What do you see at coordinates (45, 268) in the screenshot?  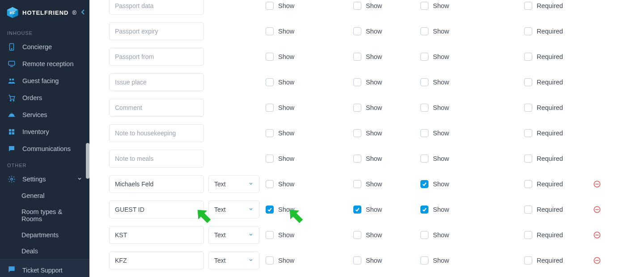 I see `sidebar-ticket-support: Ticket Support` at bounding box center [45, 268].